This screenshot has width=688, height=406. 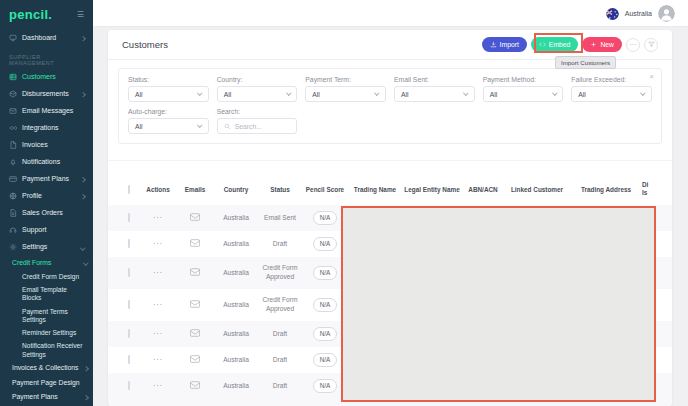 What do you see at coordinates (13, 94) in the screenshot?
I see `box-icon` at bounding box center [13, 94].